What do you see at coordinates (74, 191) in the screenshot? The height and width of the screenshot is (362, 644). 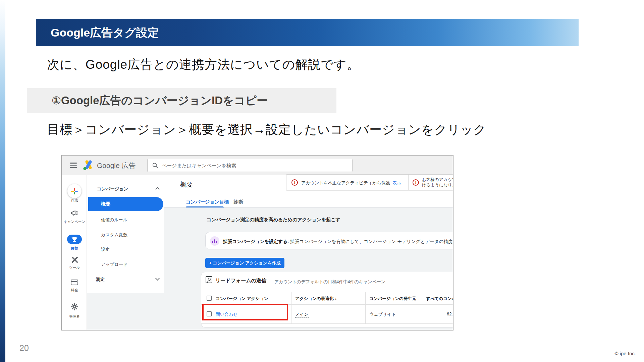 I see `multicolor-plus-icon` at bounding box center [74, 191].